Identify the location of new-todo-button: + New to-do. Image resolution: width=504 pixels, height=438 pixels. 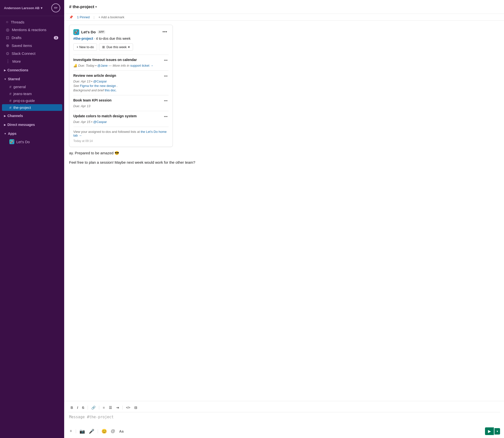
(85, 47).